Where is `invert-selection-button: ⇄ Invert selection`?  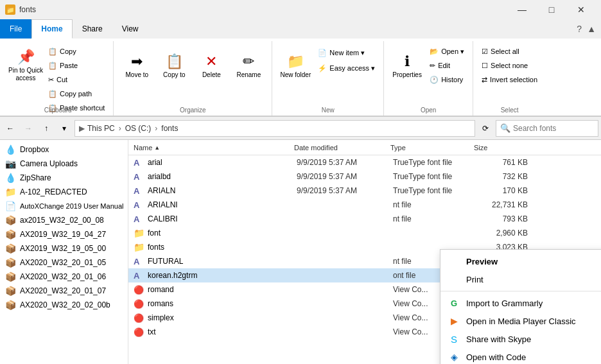
invert-selection-button: ⇄ Invert selection is located at coordinates (510, 80).